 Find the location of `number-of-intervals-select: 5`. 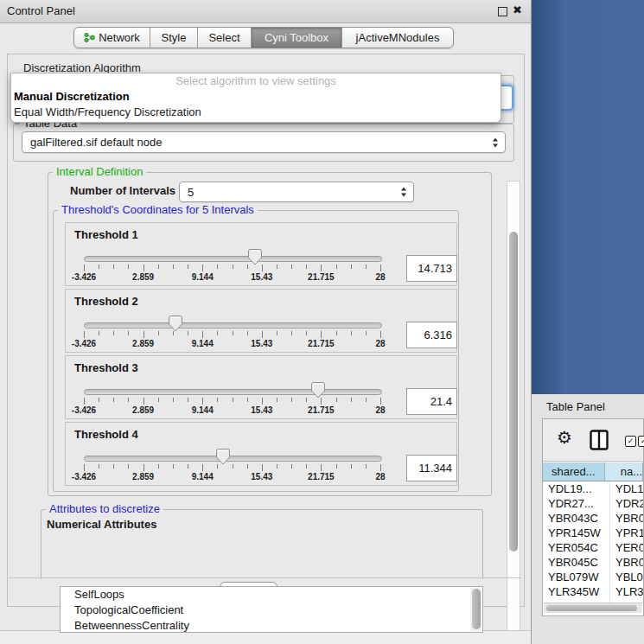

number-of-intervals-select: 5 is located at coordinates (296, 192).